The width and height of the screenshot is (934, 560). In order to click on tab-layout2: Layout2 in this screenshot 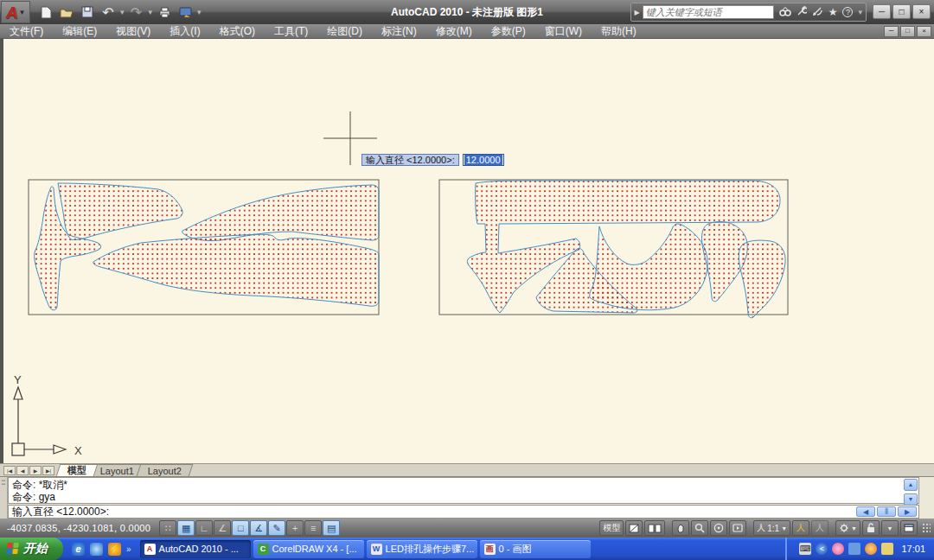, I will do `click(165, 470)`.